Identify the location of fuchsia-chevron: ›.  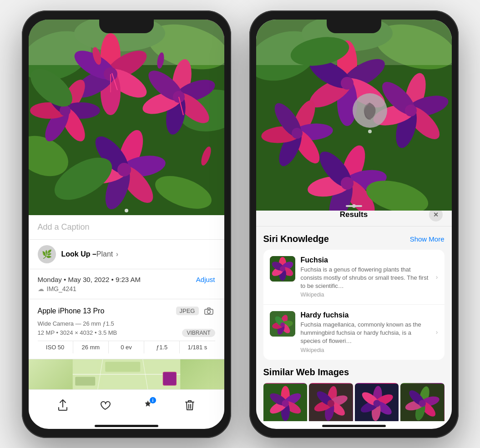
(437, 277).